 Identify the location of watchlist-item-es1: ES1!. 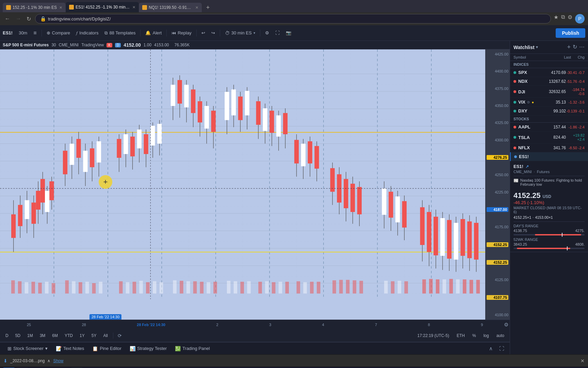
(549, 157).